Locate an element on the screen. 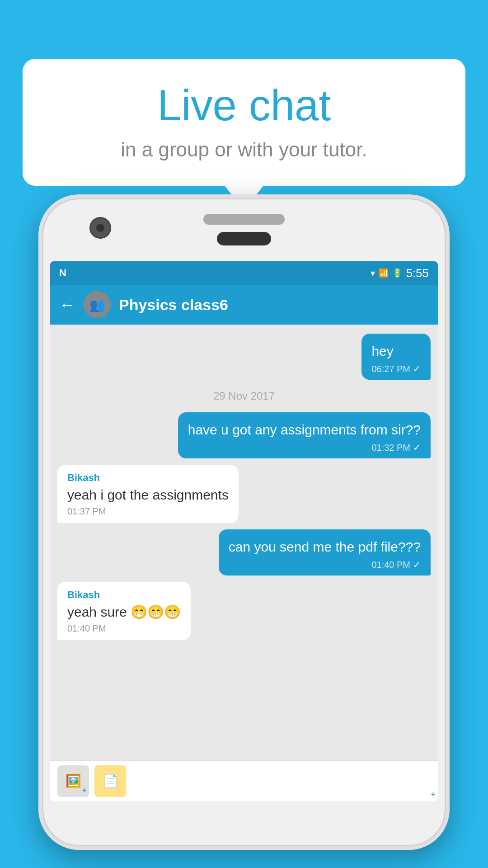  status-time: 5:55 is located at coordinates (418, 273).